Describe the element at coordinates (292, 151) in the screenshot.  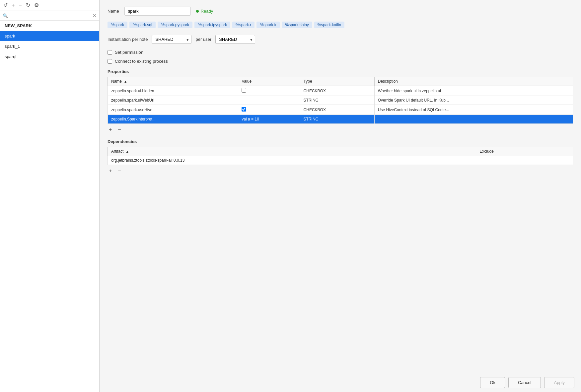
I see `col-artifact: Artifact ▲` at that location.